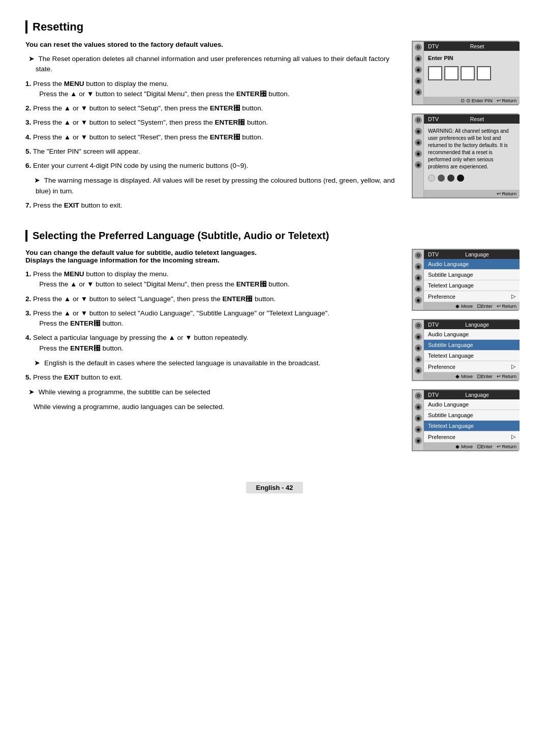 This screenshot has height=756, width=549. I want to click on lang-menu-1: Audio Language Subtitle Language Teletex…, so click(472, 281).